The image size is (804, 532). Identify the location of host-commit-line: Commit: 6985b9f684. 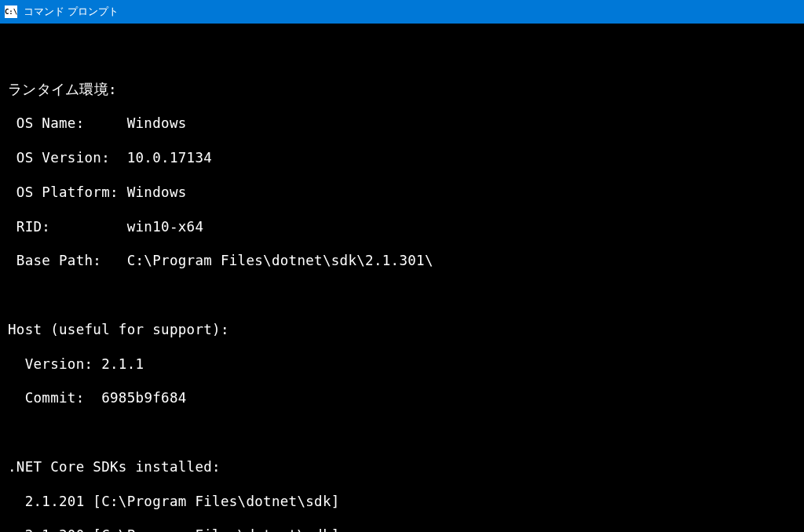
(402, 399).